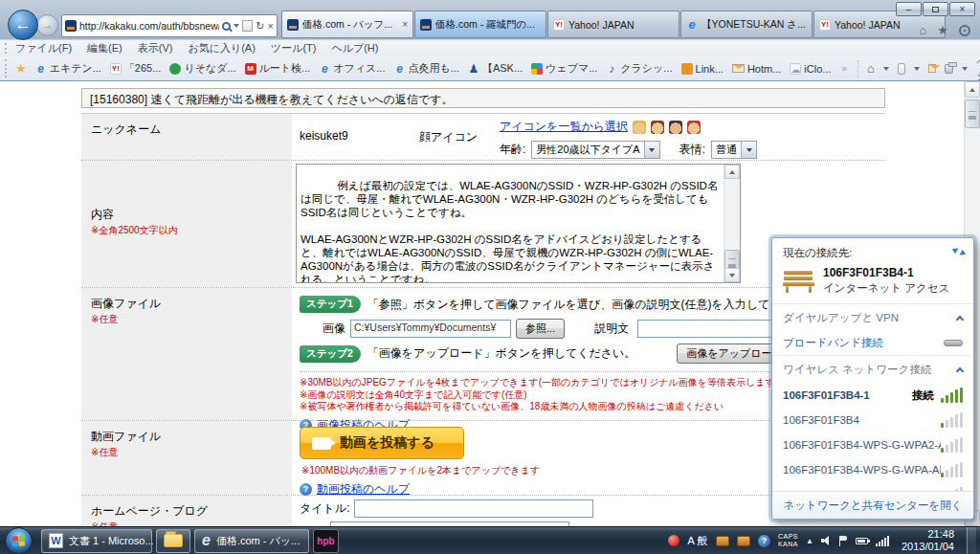  Describe the element at coordinates (873, 505) in the screenshot. I see `open-network-center-link: ネットワークと共有センターを開く` at that location.